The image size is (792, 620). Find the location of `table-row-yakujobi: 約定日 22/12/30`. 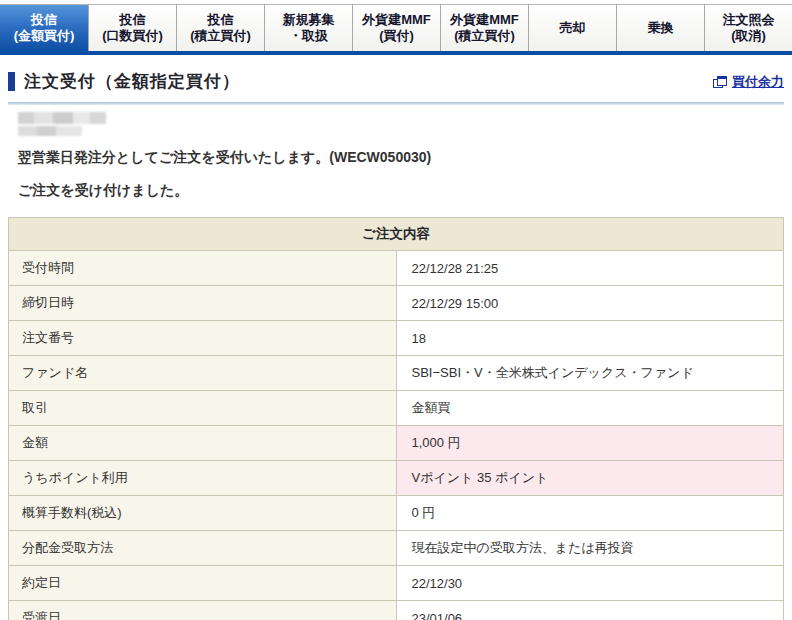

table-row-yakujobi: 約定日 22/12/30 is located at coordinates (396, 584).